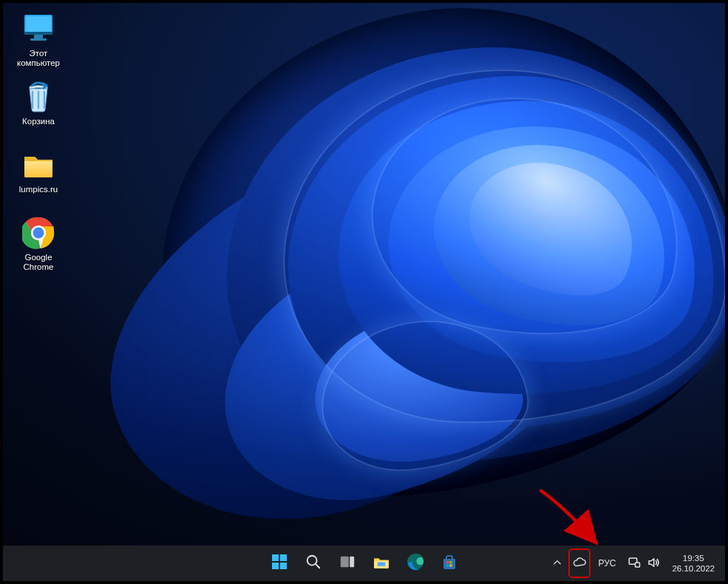 The image size is (728, 584). Describe the element at coordinates (381, 563) in the screenshot. I see `file-explorer-button` at that location.